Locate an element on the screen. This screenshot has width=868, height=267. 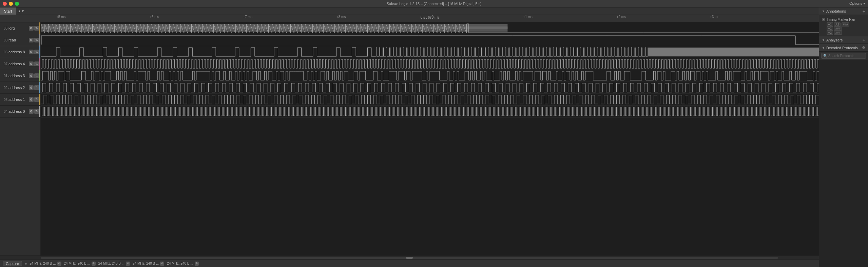
timing-values-row-1: A1 A2 ### is located at coordinates (846, 24).